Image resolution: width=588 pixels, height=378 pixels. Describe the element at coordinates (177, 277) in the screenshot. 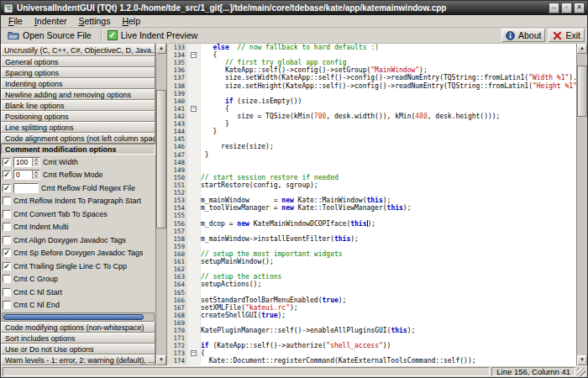

I see `line-number: 163` at that location.